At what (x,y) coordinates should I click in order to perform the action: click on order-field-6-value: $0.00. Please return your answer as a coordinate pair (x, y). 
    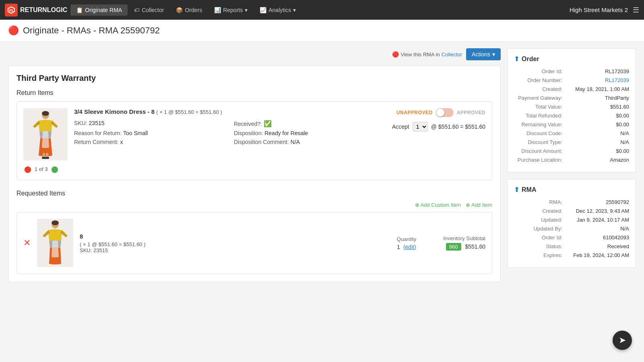
    Looking at the image, I should click on (622, 125).